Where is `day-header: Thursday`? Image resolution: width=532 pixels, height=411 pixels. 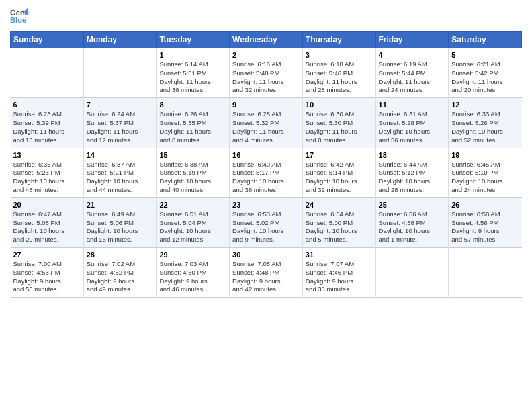
day-header: Thursday is located at coordinates (339, 40).